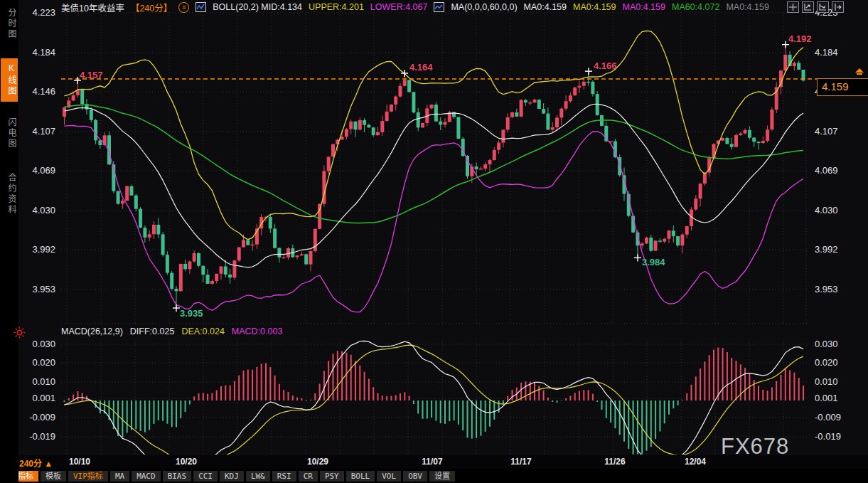  I want to click on price-tick-l-3: 4.107, so click(38, 131).